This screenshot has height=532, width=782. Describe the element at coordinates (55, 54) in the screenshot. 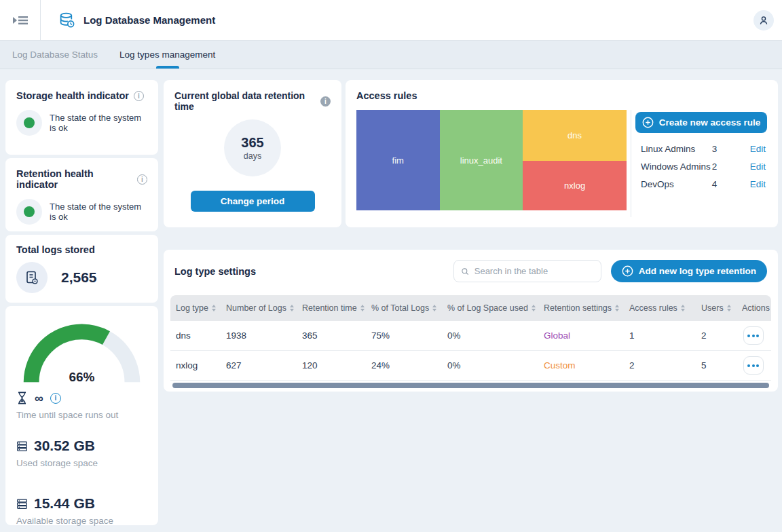

I see `tab-label: Log Database Status` at that location.